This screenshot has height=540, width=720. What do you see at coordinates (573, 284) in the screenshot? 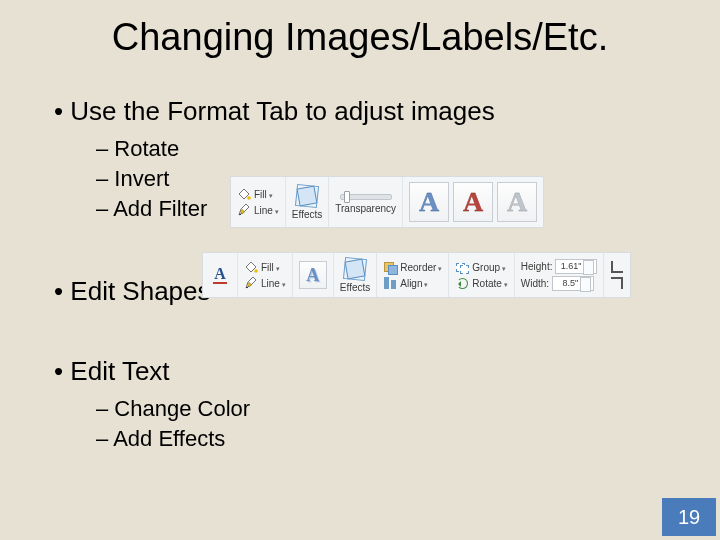
I see `width-value: 8.5"` at bounding box center [573, 284].